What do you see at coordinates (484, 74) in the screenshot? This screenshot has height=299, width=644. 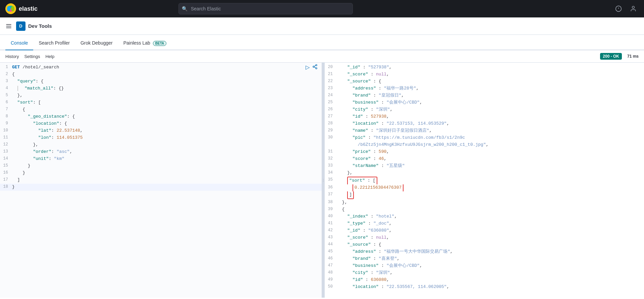 I see `result-line: 21 "_score" : null,` at bounding box center [484, 74].